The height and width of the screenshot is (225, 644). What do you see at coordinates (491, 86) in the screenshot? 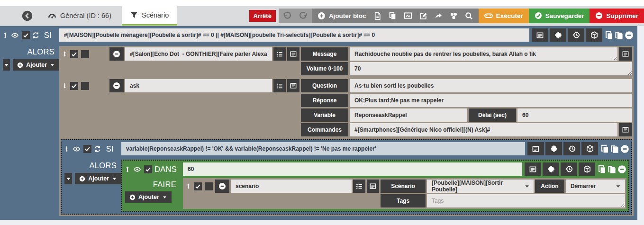
I see `question-input` at bounding box center [491, 86].